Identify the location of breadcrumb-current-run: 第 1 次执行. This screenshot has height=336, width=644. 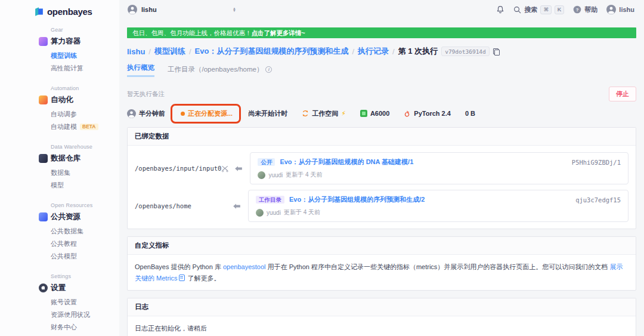
(418, 51).